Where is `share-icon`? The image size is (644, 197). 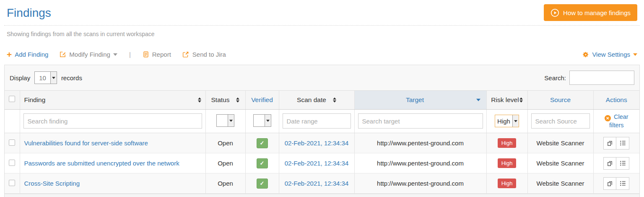
share-icon is located at coordinates (186, 55).